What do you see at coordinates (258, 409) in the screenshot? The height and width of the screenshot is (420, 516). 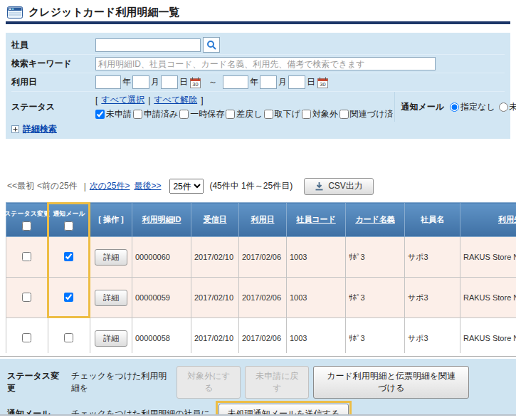 I see `notify-action-row: 通知メール チェックをつけた利用明細の社員に 未処理通知メールを送信する` at bounding box center [258, 409].